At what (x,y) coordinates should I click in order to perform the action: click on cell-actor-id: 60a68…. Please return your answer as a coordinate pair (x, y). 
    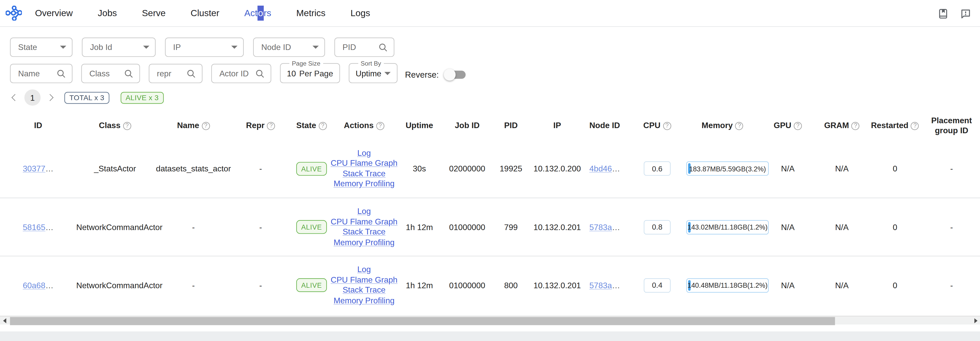
    Looking at the image, I should click on (38, 285).